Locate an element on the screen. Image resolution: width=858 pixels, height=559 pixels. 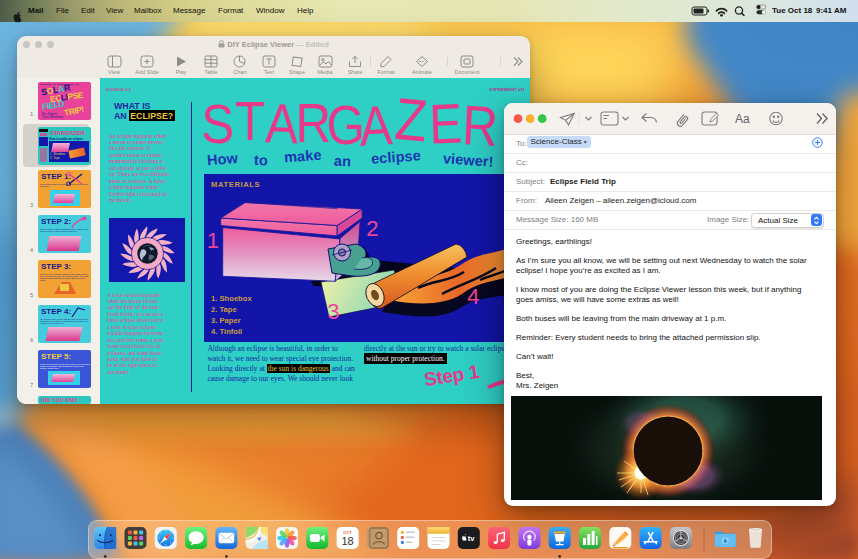
svg-text: Aa is located at coordinates (742, 119).